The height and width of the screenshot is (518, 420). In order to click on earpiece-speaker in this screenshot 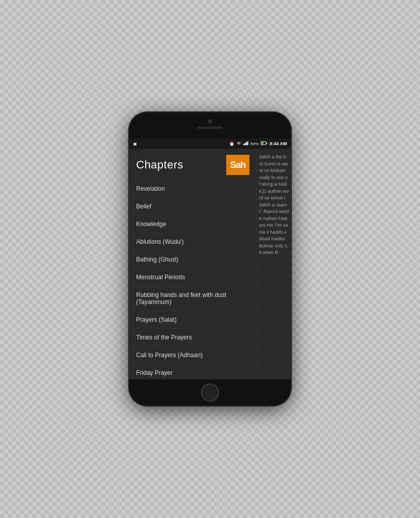, I will do `click(210, 127)`.